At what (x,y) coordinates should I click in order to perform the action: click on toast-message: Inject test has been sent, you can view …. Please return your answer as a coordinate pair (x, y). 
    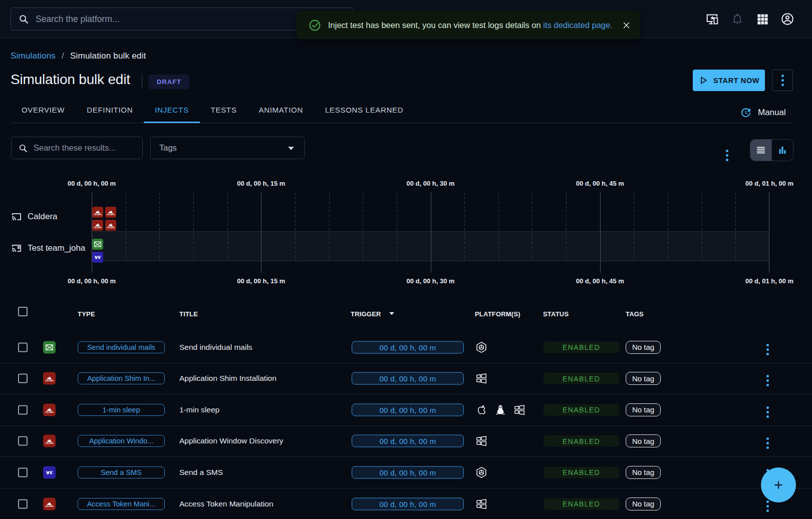
    Looking at the image, I should click on (470, 25).